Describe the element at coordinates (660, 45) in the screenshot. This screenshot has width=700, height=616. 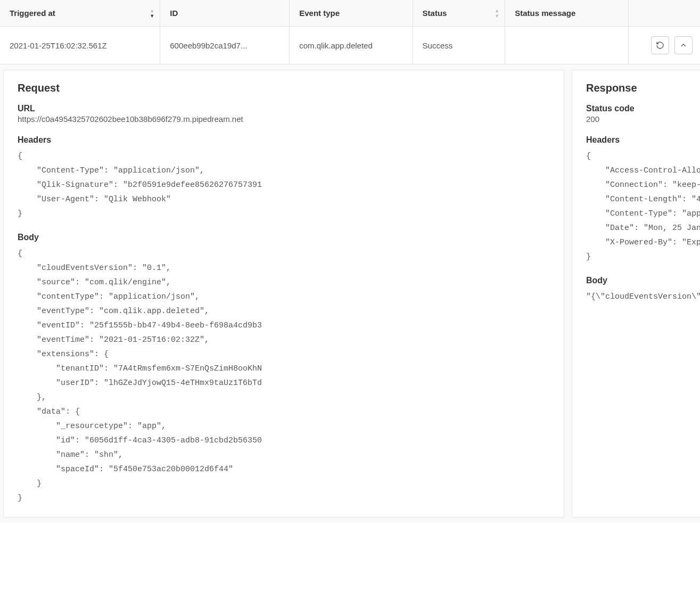
I see `refresh-icon` at that location.